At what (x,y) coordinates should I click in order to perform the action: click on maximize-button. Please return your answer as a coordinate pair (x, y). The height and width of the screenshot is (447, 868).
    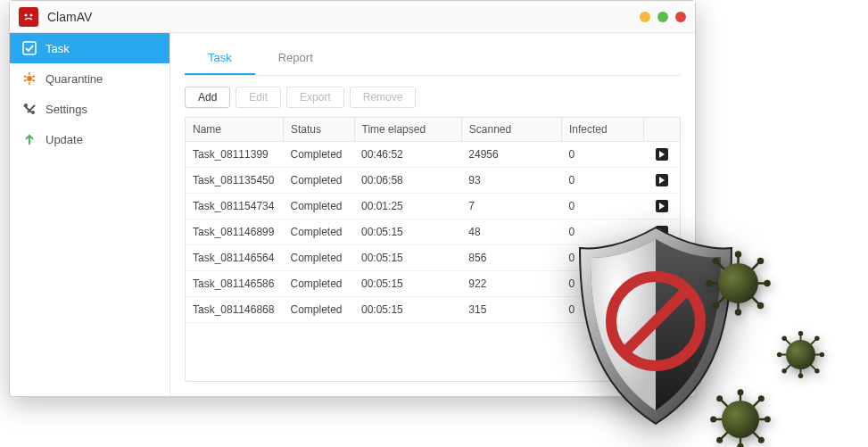
    Looking at the image, I should click on (663, 17).